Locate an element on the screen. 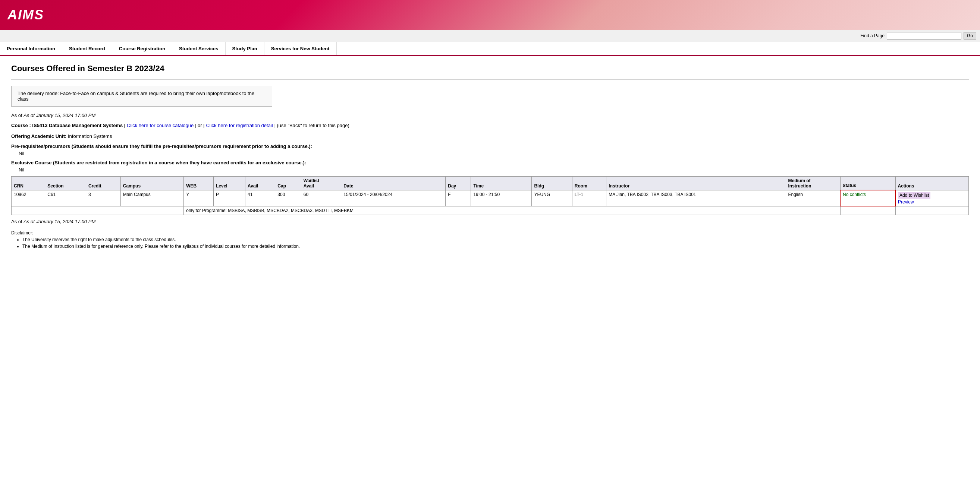 Image resolution: width=980 pixels, height=477 pixels. col-medium: Medium ofInstruction is located at coordinates (813, 183).